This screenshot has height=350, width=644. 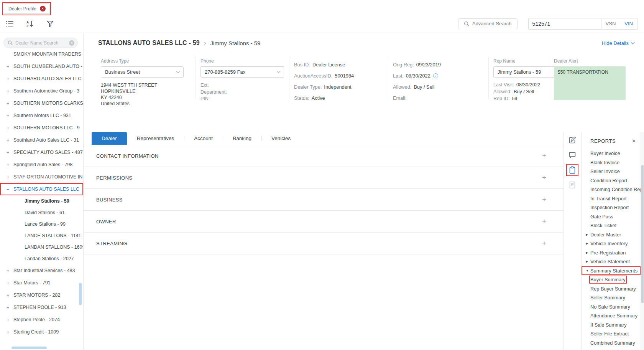 I want to click on report-item: Incoming Condition Rep, so click(x=611, y=190).